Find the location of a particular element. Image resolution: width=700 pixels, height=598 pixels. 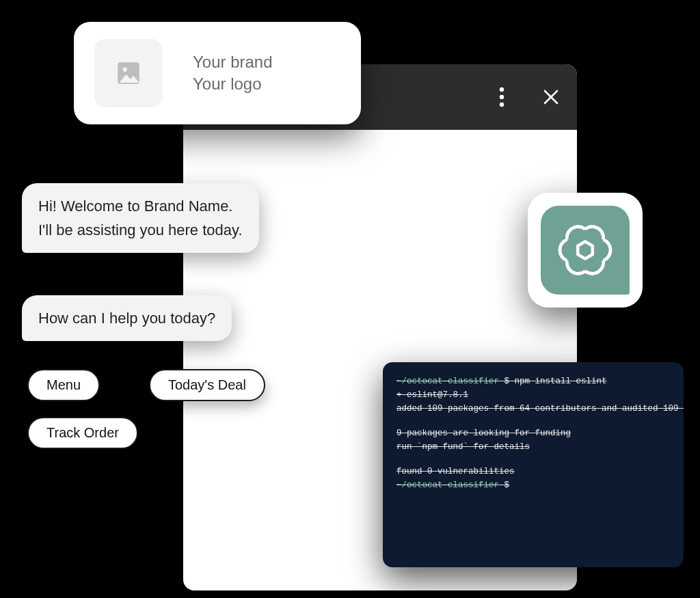

terminal-line: 9 packages are looking for funding is located at coordinates (533, 433).